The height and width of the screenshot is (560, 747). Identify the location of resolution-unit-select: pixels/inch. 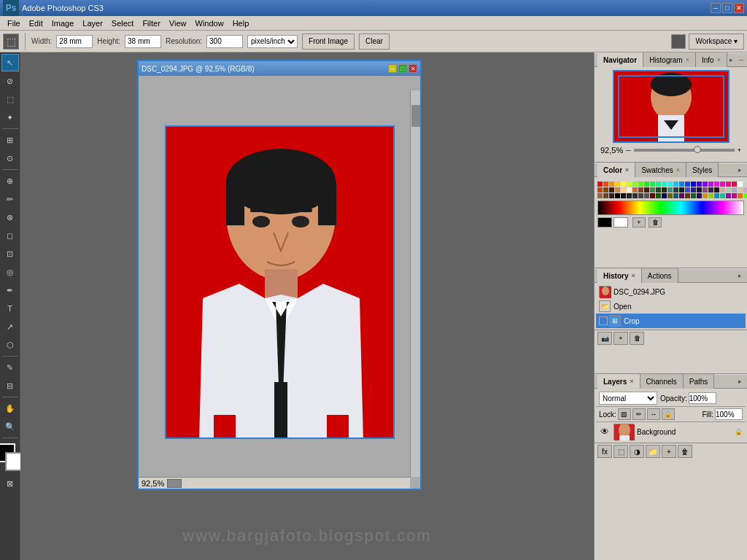
(273, 42).